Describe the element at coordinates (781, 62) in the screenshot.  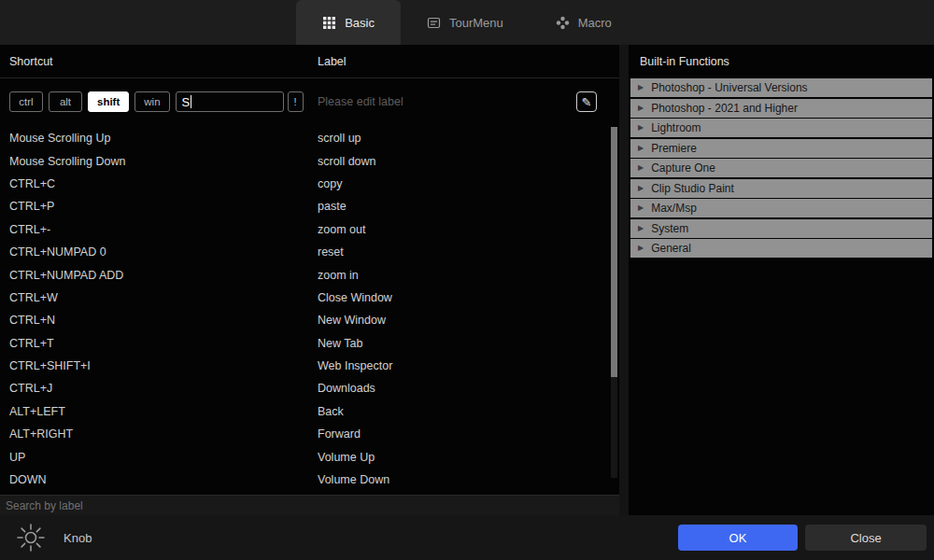
I see `builtin-panel-header: Built-in Functions` at that location.